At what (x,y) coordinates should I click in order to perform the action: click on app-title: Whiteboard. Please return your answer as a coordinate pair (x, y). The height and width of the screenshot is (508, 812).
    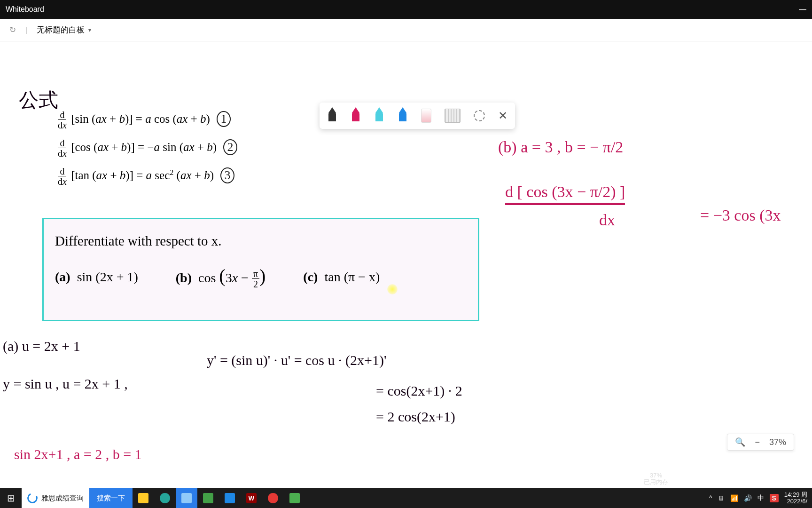
    Looking at the image, I should click on (25, 9).